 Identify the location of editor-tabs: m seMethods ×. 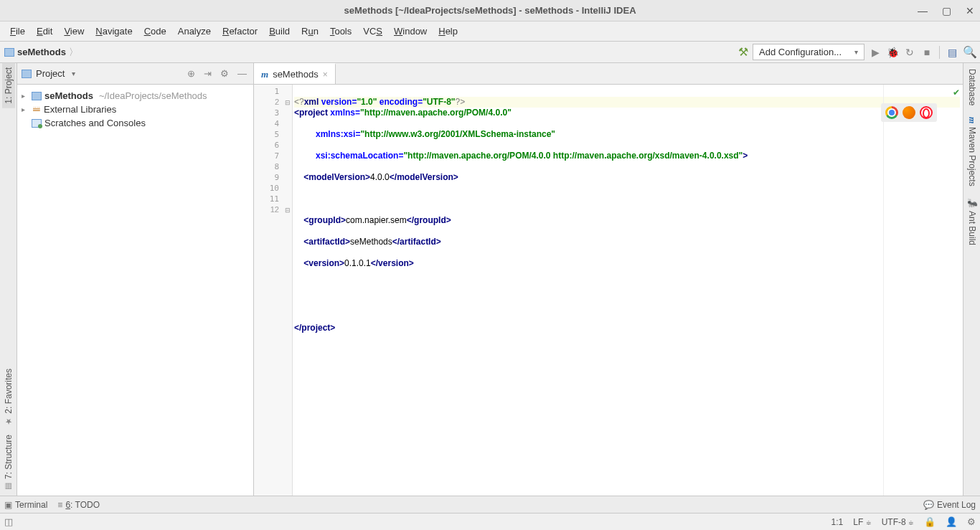
(608, 74).